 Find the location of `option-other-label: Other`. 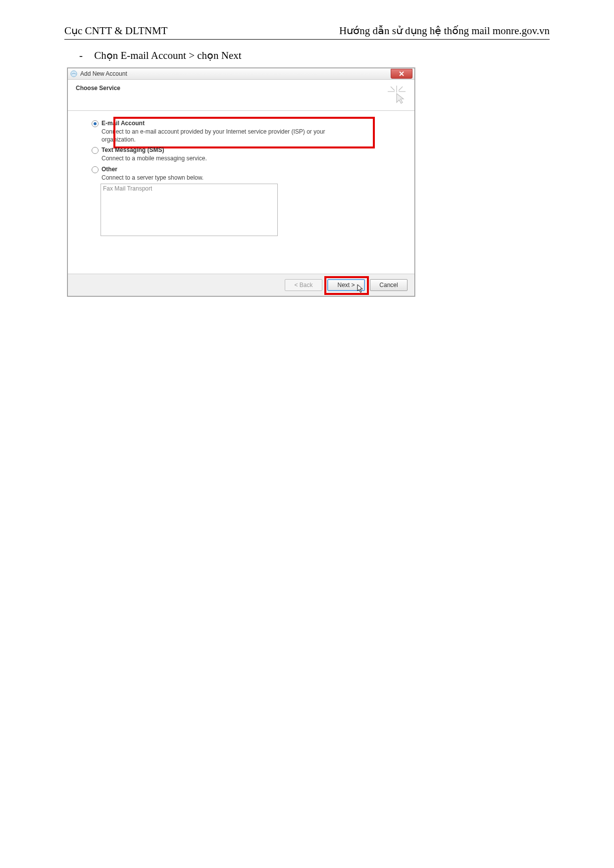

option-other-label: Other is located at coordinates (254, 169).